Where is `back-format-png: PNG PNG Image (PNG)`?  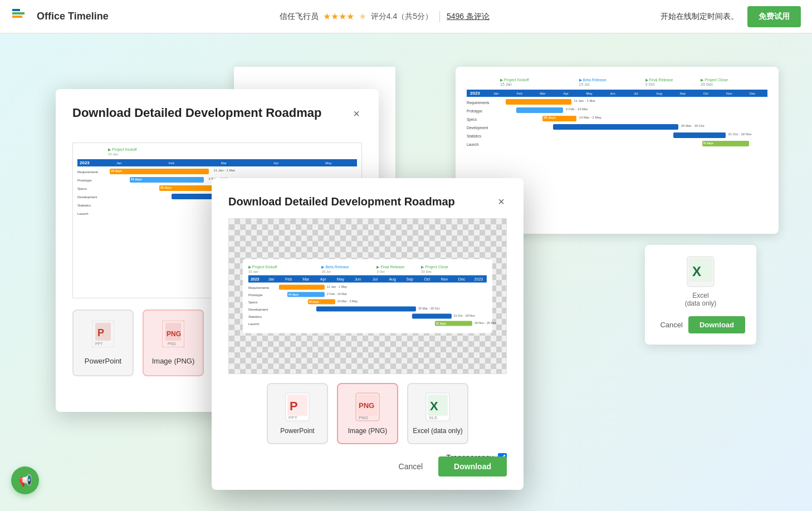
back-format-png: PNG PNG Image (PNG) is located at coordinates (173, 343).